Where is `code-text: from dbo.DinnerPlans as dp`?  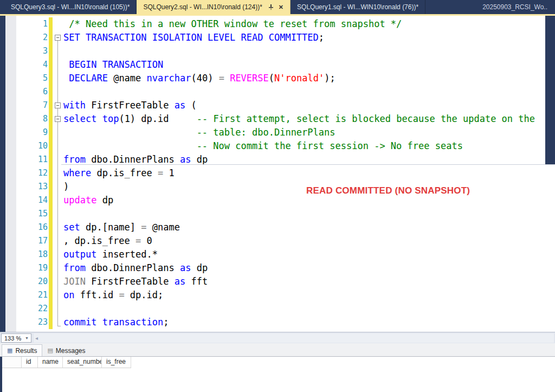
code-text: from dbo.DinnerPlans as dp is located at coordinates (135, 268).